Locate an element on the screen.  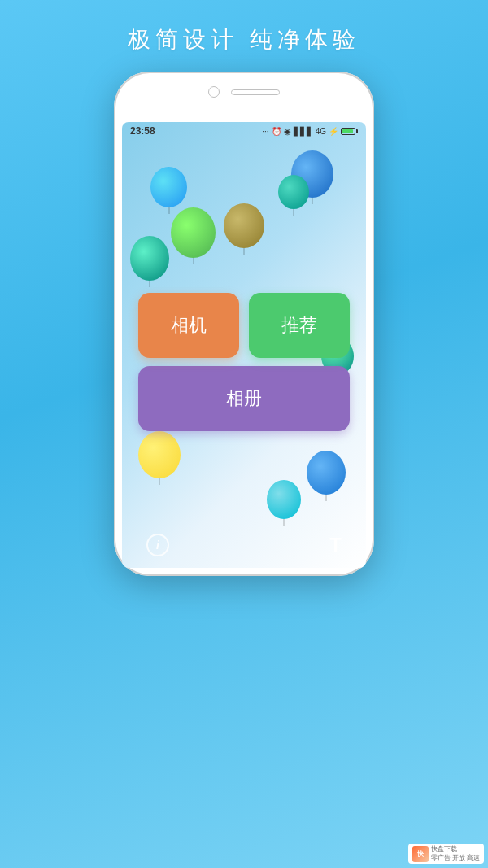
status-lightning: ⚡ is located at coordinates (333, 132).